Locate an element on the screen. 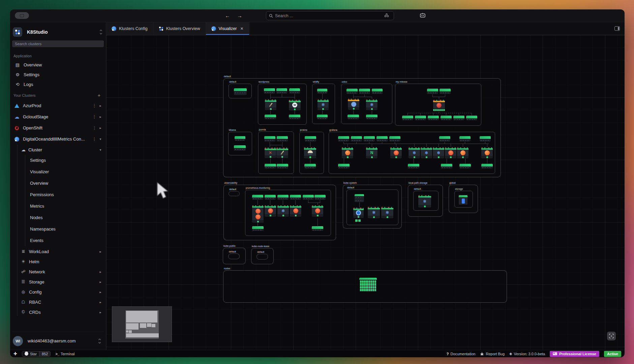  panel-toggle-icon is located at coordinates (617, 28).